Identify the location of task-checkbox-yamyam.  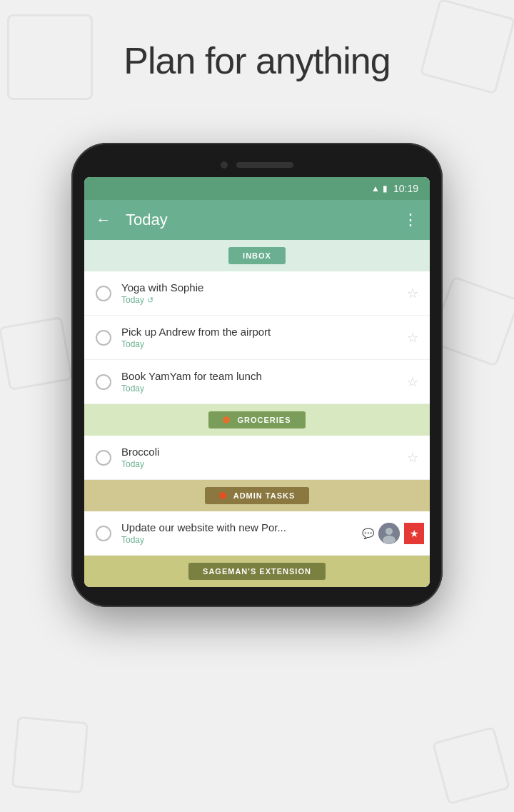
(104, 382).